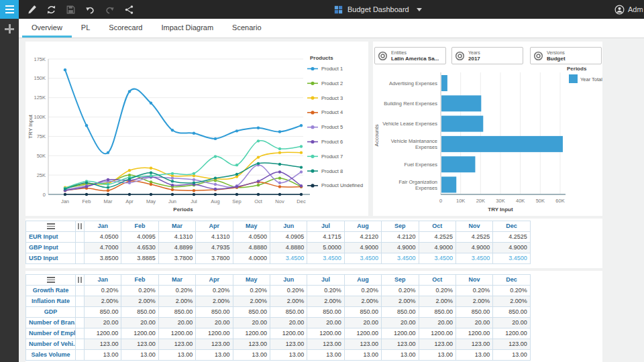 The height and width of the screenshot is (362, 644). What do you see at coordinates (400, 323) in the screenshot?
I see `cell-number-of-bran--sep: 20.00` at bounding box center [400, 323].